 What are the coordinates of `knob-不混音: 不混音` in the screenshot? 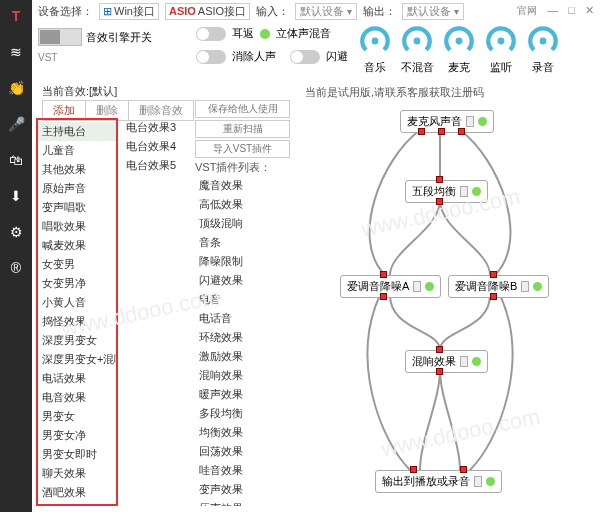 It's located at (417, 50).